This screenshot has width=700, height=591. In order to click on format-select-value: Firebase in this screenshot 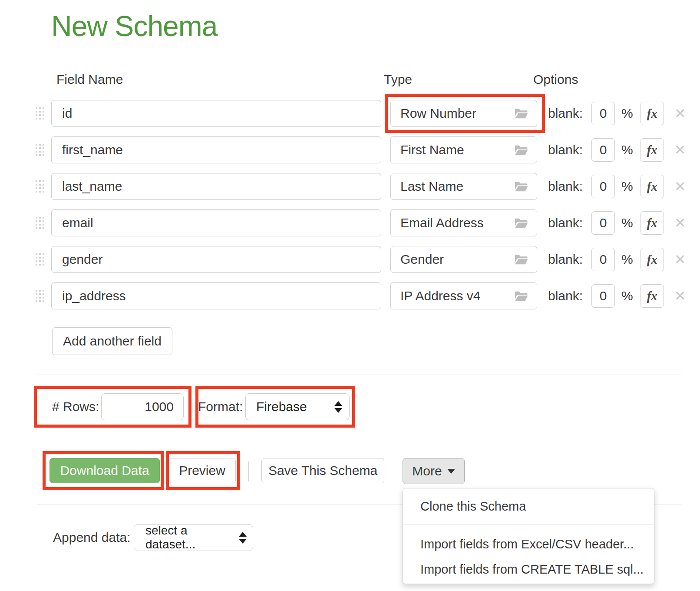, I will do `click(281, 407)`.